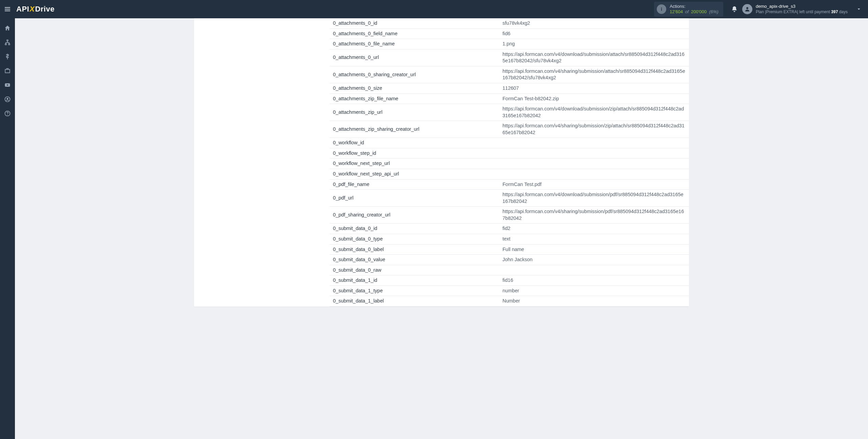 This screenshot has width=868, height=439. Describe the element at coordinates (509, 198) in the screenshot. I see `table-row: 0_pdf_urlhttps://api.formcan.com/v4/down…` at that location.